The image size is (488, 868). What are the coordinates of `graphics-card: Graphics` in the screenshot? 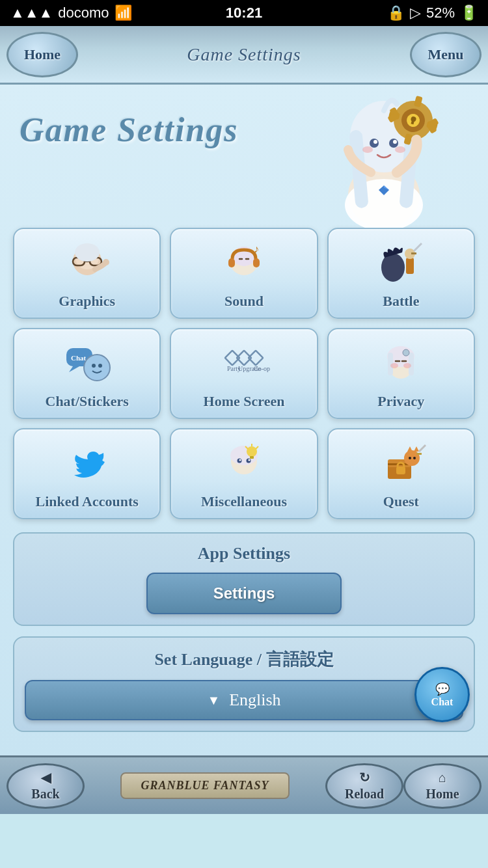 It's located at (87, 273).